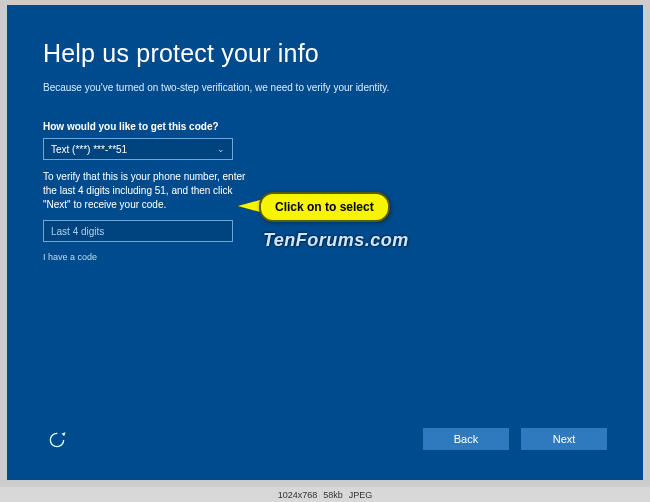 This screenshot has height=502, width=650. I want to click on page-title: Help us protect your info, so click(325, 54).